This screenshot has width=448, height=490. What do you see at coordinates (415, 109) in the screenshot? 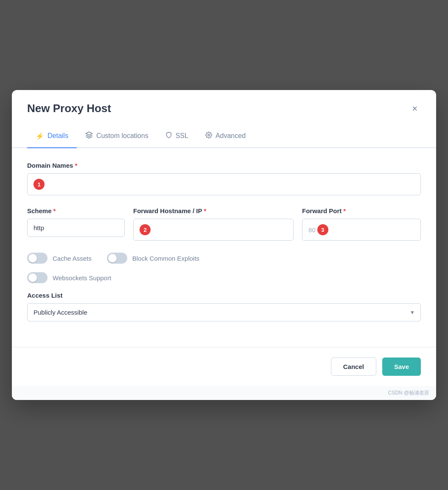
I see `close-button: ×` at bounding box center [415, 109].